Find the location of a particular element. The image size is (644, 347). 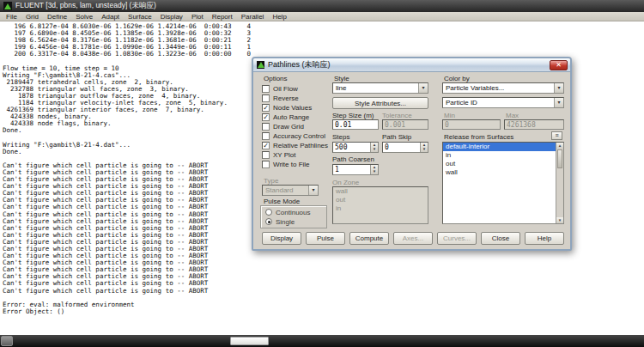

style-dropdown: line ▾ is located at coordinates (380, 88).